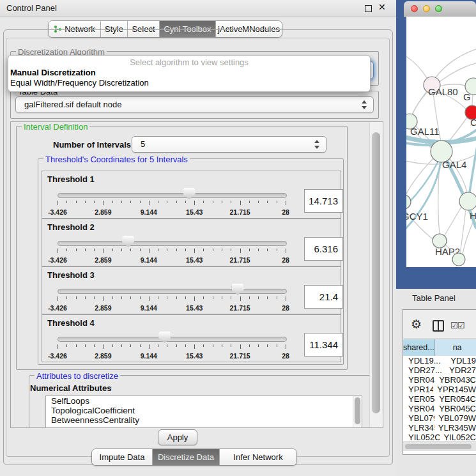  I want to click on threshold-value-field: 21.4, so click(323, 296).